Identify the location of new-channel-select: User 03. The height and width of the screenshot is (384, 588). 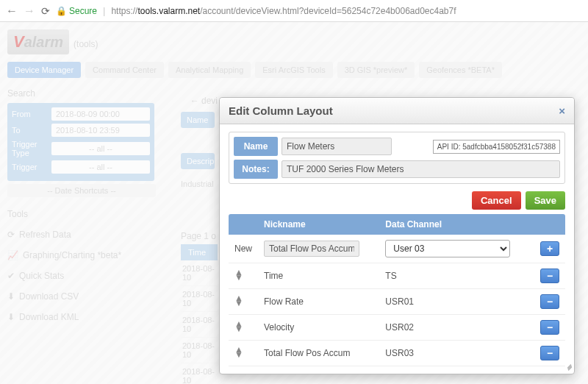
(448, 249).